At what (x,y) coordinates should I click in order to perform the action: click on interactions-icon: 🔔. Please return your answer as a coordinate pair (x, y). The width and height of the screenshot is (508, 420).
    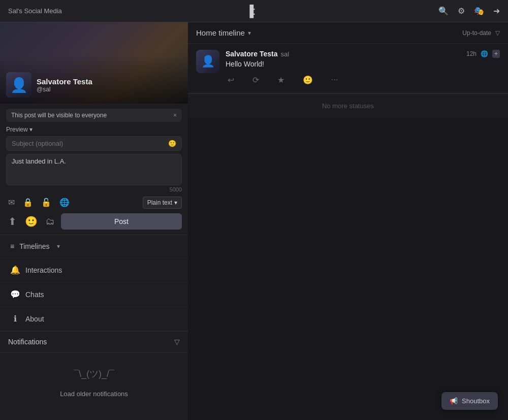
    Looking at the image, I should click on (15, 270).